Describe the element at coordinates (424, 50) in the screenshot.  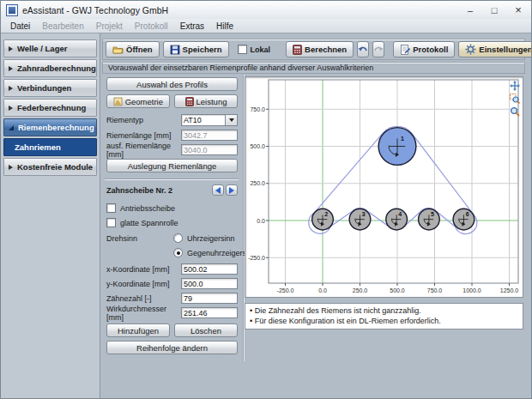
I see `protocol-button: Protokoll` at that location.